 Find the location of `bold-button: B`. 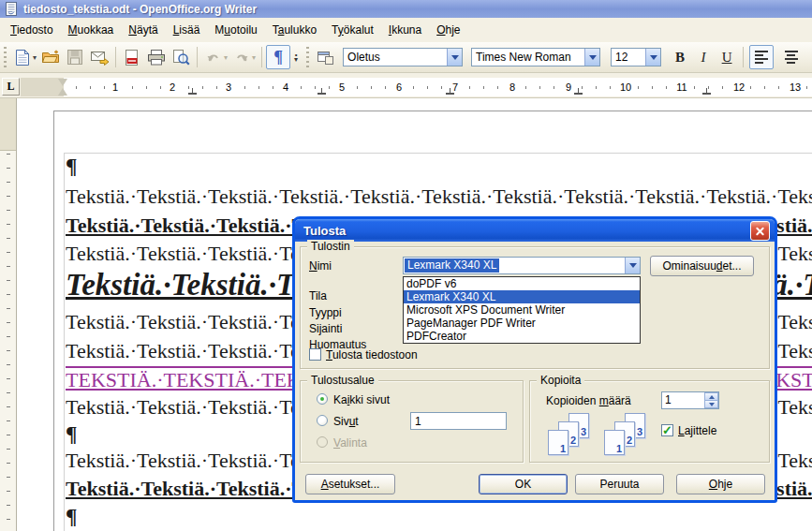

bold-button: B is located at coordinates (680, 57).